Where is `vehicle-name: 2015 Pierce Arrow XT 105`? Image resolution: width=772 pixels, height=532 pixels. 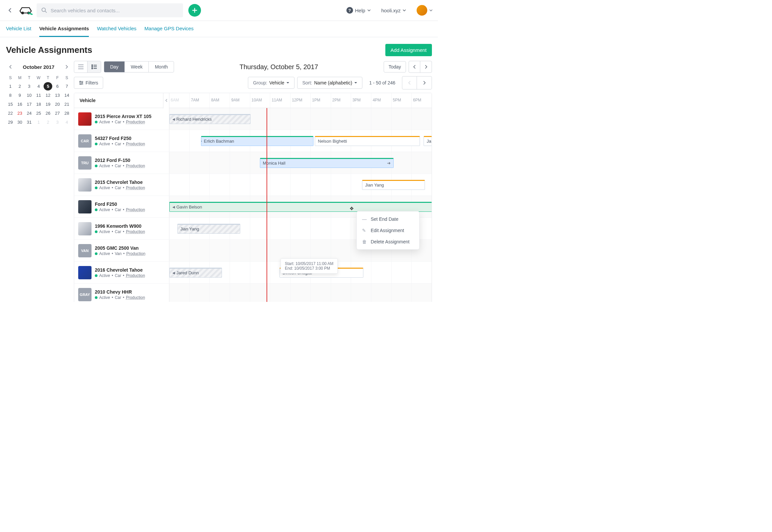
vehicle-name: 2015 Pierce Arrow XT 105 is located at coordinates (123, 116).